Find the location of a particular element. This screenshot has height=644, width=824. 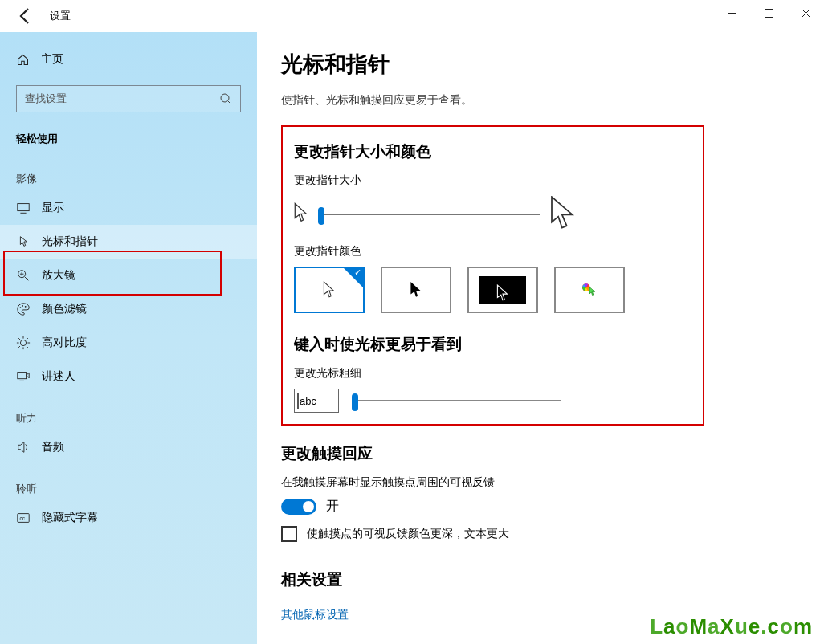

window-title: 设置 is located at coordinates (60, 16).